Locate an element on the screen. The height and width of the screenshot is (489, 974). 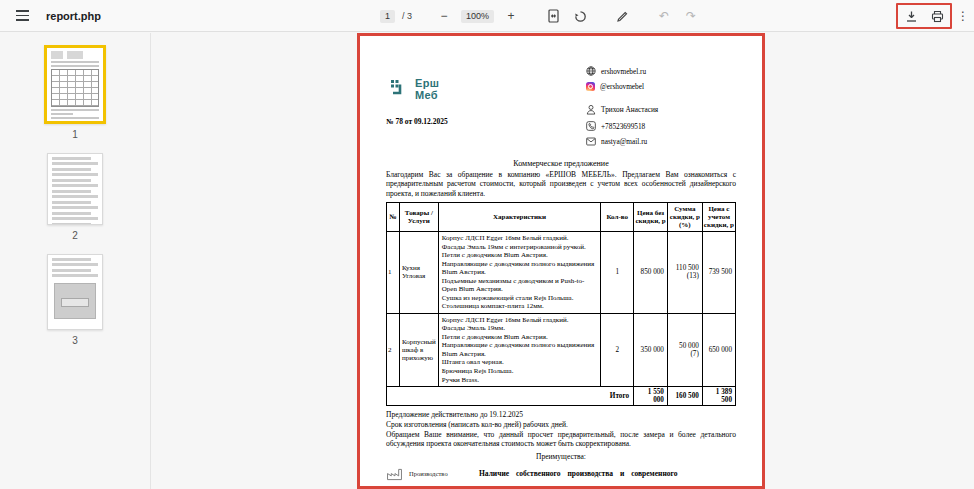
annotation-highlight-toolbar is located at coordinates (924, 16).